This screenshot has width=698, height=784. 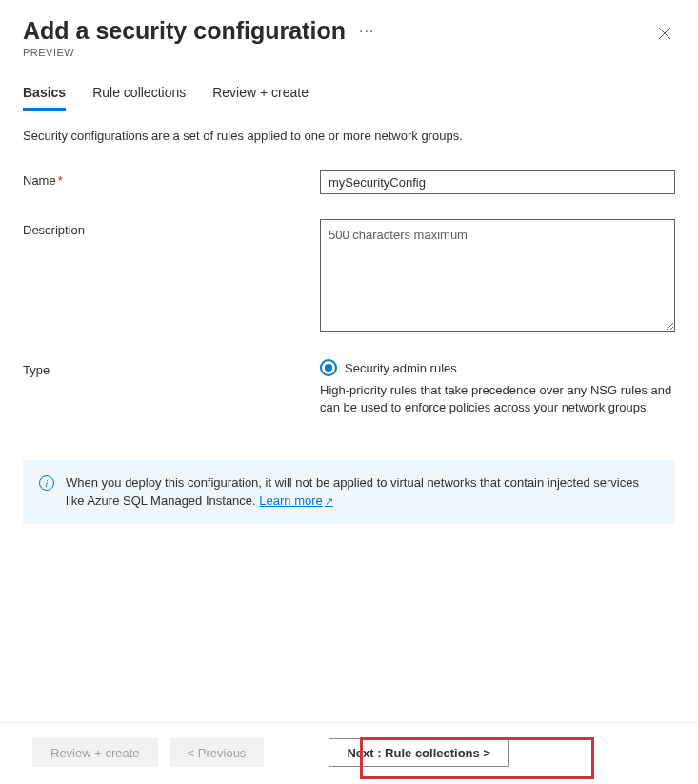 What do you see at coordinates (401, 368) in the screenshot?
I see `radio-label: Security admin rules` at bounding box center [401, 368].